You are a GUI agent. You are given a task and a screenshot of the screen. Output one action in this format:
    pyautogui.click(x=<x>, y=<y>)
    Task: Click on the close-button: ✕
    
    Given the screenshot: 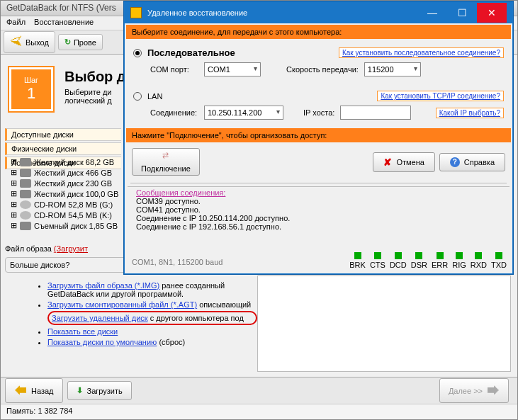 What is the action you would take?
    pyautogui.click(x=492, y=13)
    